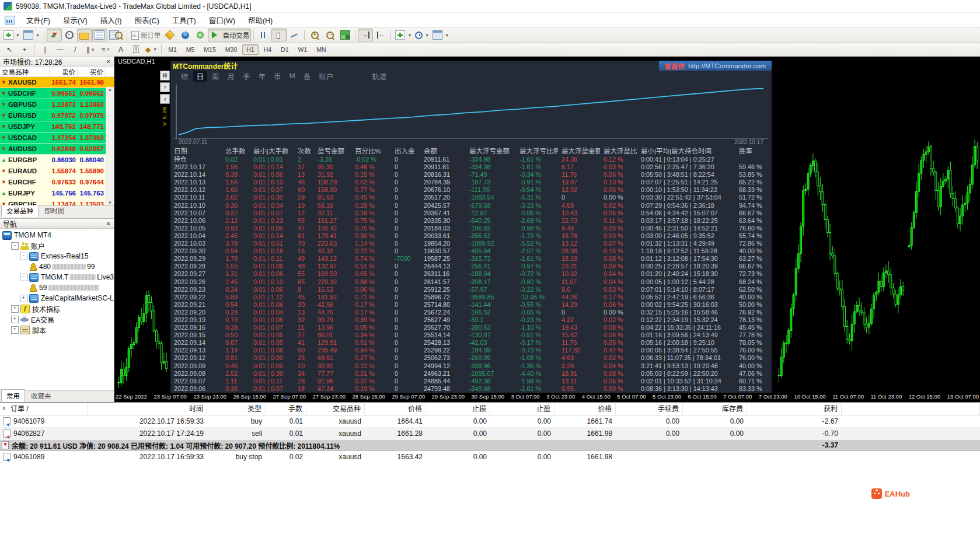  What do you see at coordinates (715, 409) in the screenshot?
I see `orders-col-10: 库存费` at bounding box center [715, 409].